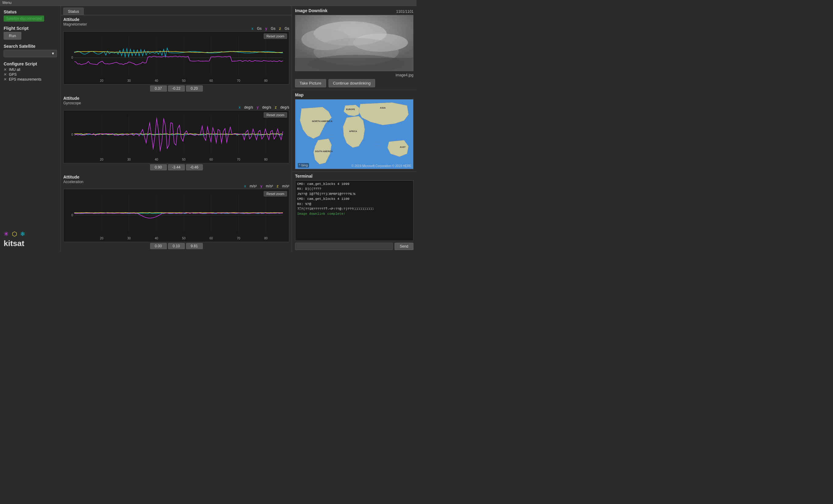 This screenshot has width=833, height=504. I want to click on status-badge: Satellite disconnected, so click(24, 19).